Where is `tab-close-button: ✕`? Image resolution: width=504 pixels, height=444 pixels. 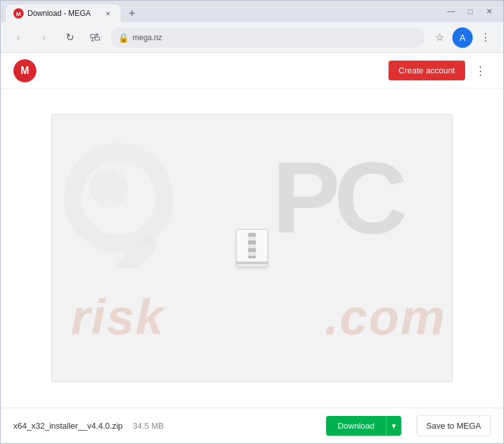 tab-close-button: ✕ is located at coordinates (108, 13).